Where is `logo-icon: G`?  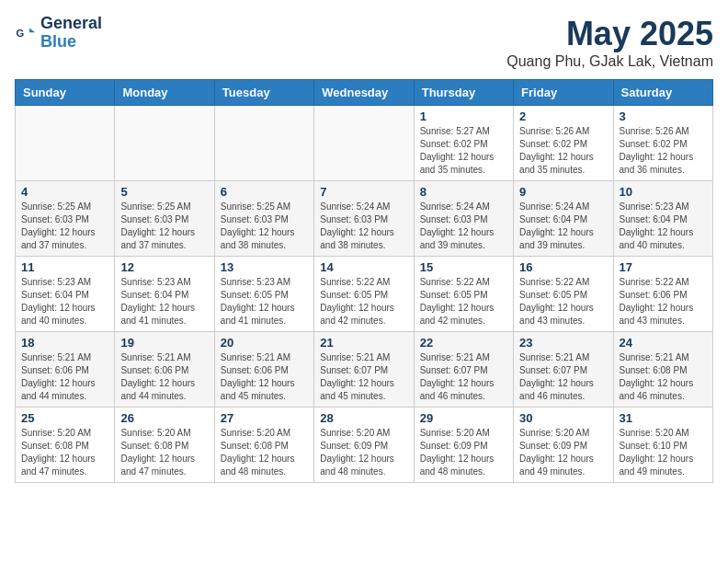 logo-icon: G is located at coordinates (26, 33).